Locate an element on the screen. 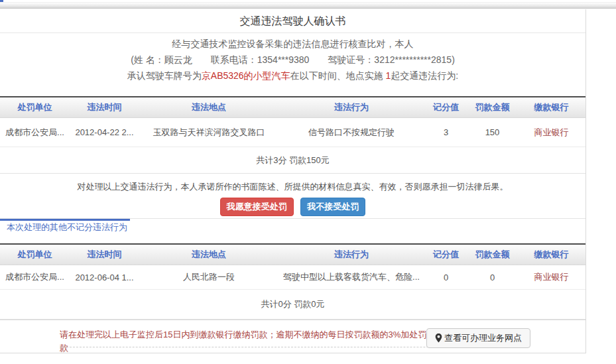 The height and width of the screenshot is (364, 616). cell-location: 玉双路与天祥滨河路交叉路口 is located at coordinates (209, 133).